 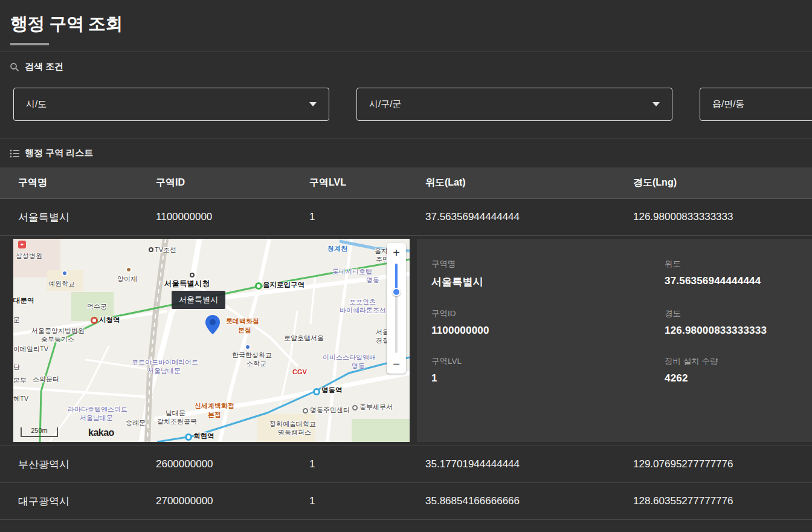 What do you see at coordinates (396, 308) in the screenshot?
I see `zoom-control: + −` at bounding box center [396, 308].